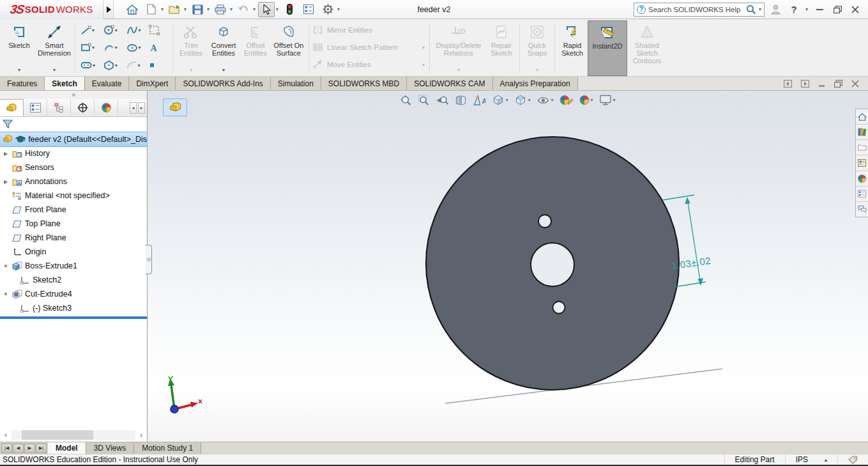 The height and width of the screenshot is (466, 868). What do you see at coordinates (162, 9) in the screenshot?
I see `new-document-dropdown: ▾` at bounding box center [162, 9].